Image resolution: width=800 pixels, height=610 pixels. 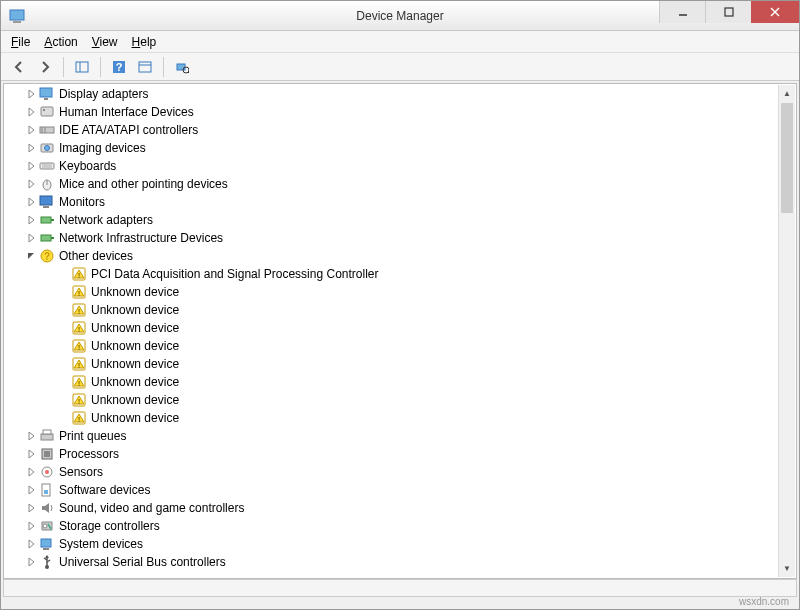 I want to click on tree-category: Display adapters, so click(x=392, y=94).